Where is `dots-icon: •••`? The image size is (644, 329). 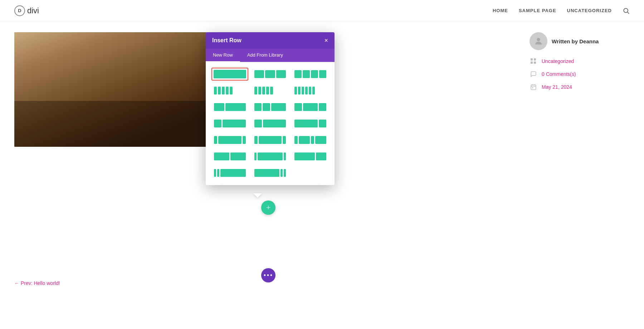
dots-icon: ••• is located at coordinates (268, 275).